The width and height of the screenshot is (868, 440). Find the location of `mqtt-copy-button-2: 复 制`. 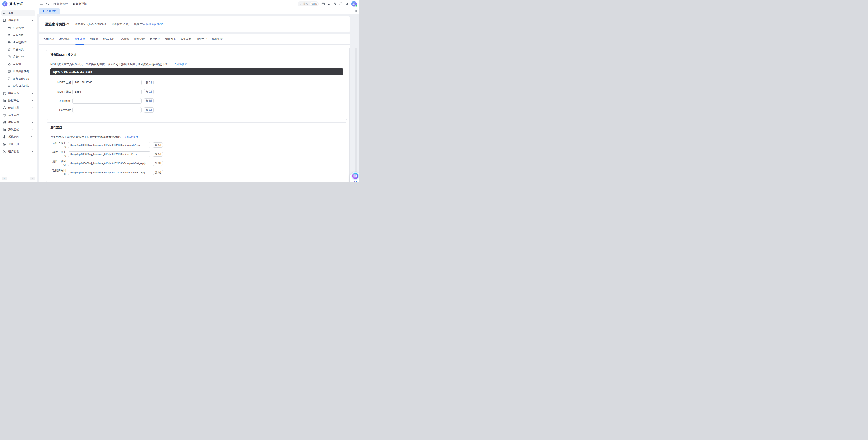

mqtt-copy-button-2: 复 制 is located at coordinates (149, 101).